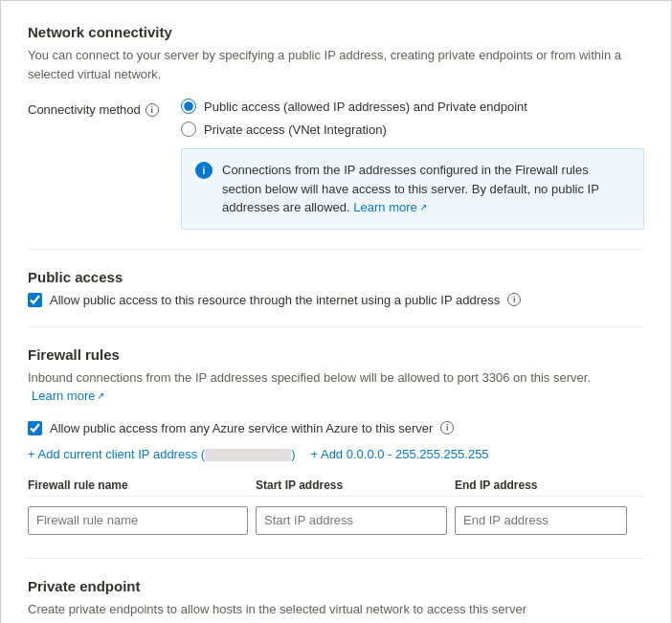 This screenshot has height=623, width=672. Describe the element at coordinates (336, 65) in the screenshot. I see `connectivity-description: You can connect to your server by specif…` at that location.